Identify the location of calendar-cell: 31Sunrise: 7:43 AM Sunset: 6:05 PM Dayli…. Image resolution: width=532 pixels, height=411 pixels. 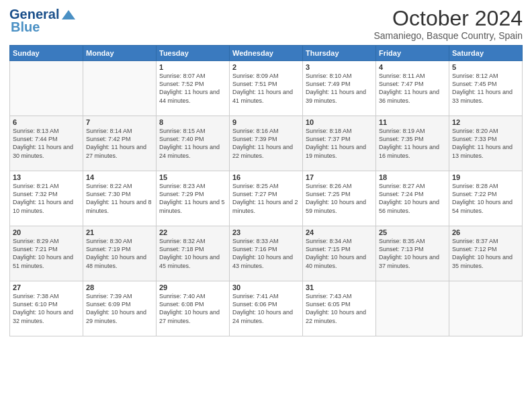
(340, 309).